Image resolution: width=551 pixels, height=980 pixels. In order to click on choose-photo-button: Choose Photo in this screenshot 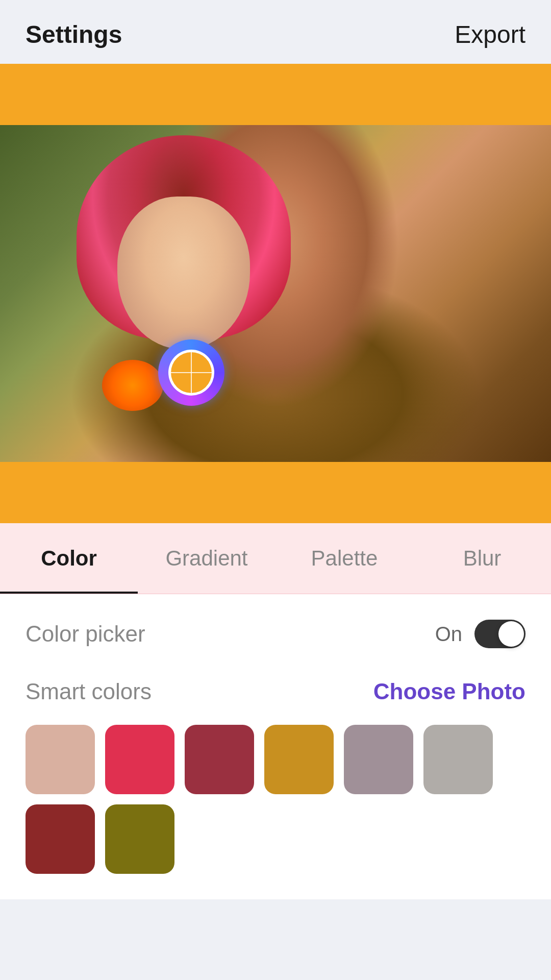, I will do `click(449, 692)`.